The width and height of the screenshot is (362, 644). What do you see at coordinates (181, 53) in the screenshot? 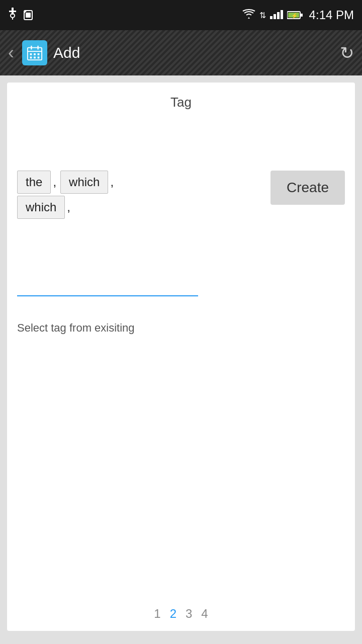
I see `app-bar: ‹ Add ↻` at bounding box center [181, 53].